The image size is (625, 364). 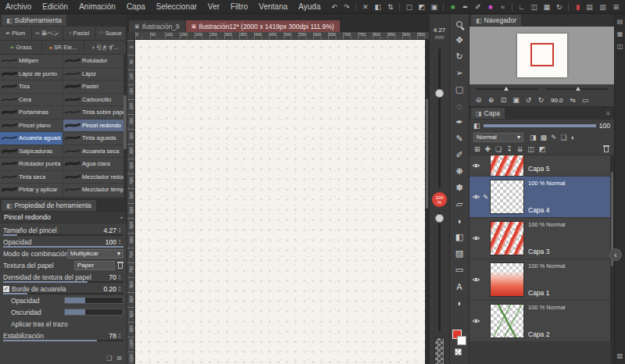 What do you see at coordinates (542, 239) in the screenshot?
I see `layer-row-capa-3: 100 % NormalCapa 3` at bounding box center [542, 239].